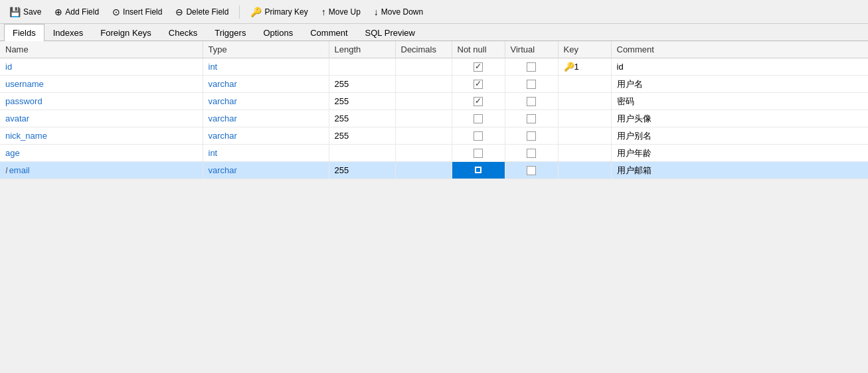 The width and height of the screenshot is (868, 373). I want to click on field-name-cell: nick_name, so click(101, 136).